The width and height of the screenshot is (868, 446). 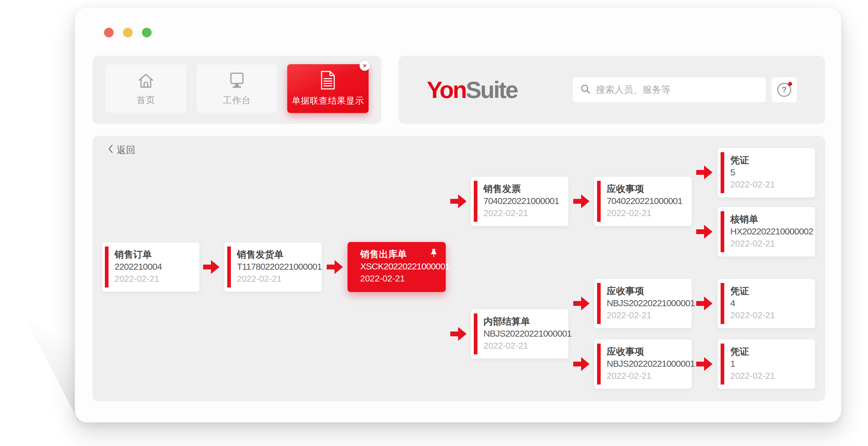 What do you see at coordinates (784, 90) in the screenshot?
I see `help-button: ?` at bounding box center [784, 90].